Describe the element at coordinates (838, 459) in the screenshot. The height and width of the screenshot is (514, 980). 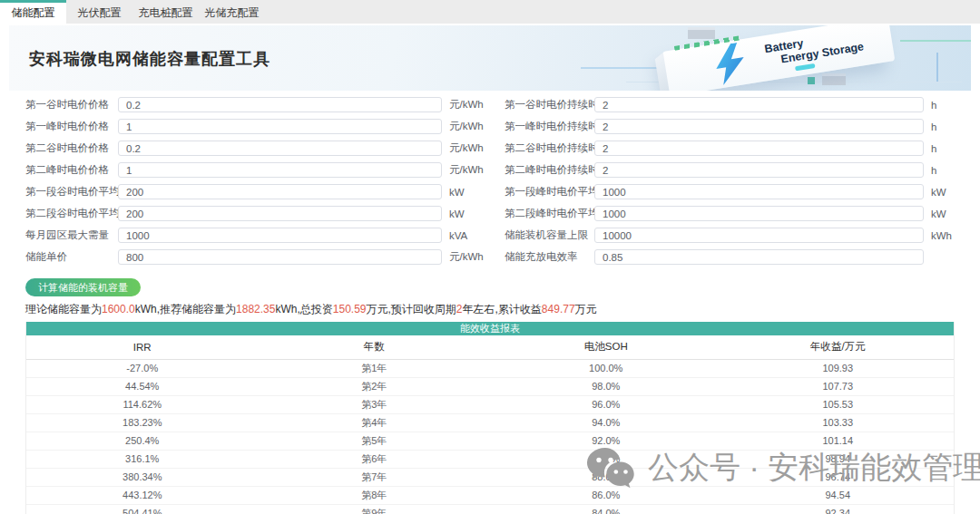
I see `cell-income: 98.94` at that location.